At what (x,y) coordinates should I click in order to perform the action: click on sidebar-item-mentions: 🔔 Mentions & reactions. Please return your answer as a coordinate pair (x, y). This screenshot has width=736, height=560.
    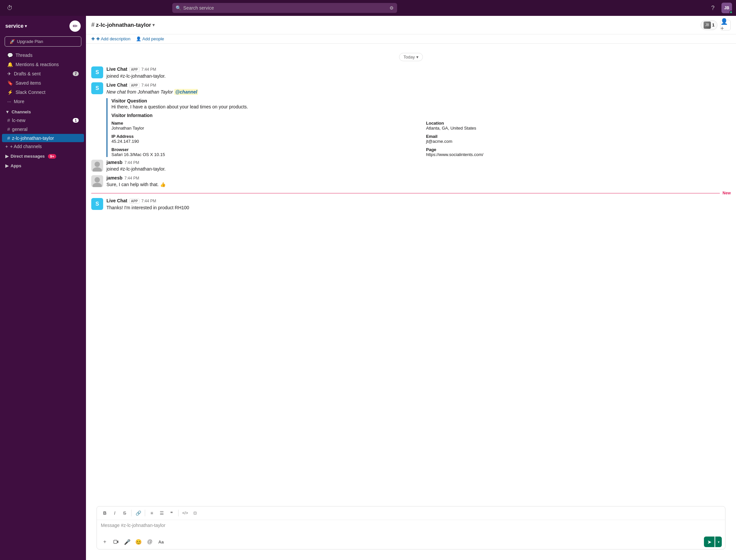
    Looking at the image, I should click on (43, 64).